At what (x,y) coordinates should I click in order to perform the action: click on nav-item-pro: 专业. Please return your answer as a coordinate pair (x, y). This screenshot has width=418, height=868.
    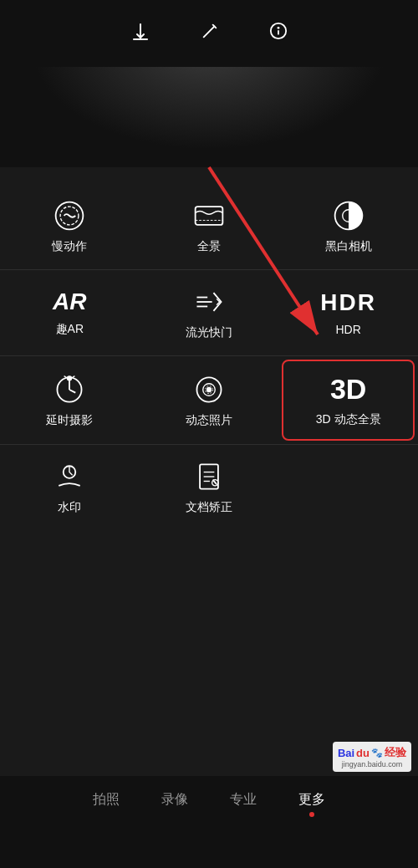
    Looking at the image, I should click on (243, 799).